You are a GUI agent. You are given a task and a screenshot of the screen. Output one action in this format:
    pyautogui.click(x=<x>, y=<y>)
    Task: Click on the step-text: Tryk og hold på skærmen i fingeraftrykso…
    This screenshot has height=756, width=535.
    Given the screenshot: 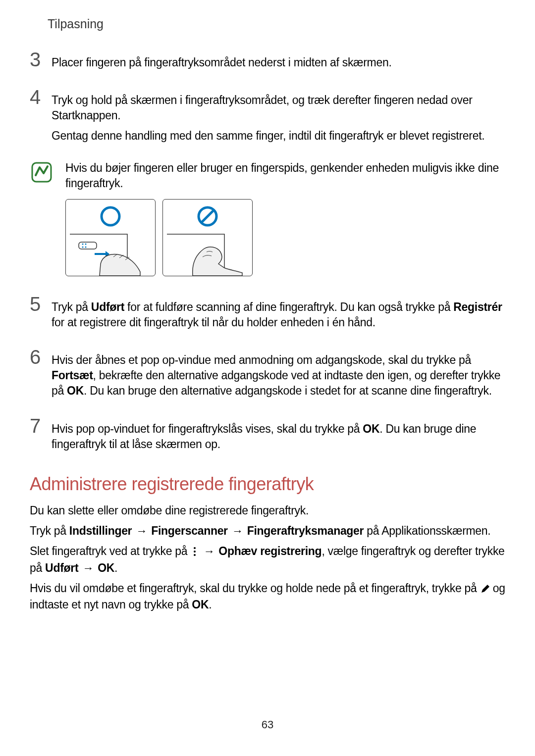 What is the action you would take?
    pyautogui.click(x=278, y=108)
    